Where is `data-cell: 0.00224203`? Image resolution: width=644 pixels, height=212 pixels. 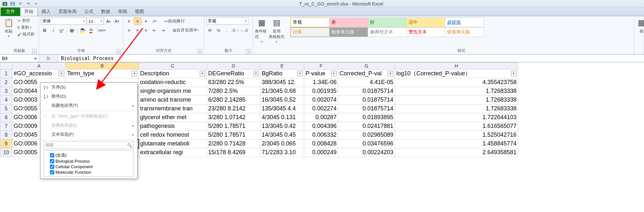
data-cell: 0.00224203 is located at coordinates (366, 153).